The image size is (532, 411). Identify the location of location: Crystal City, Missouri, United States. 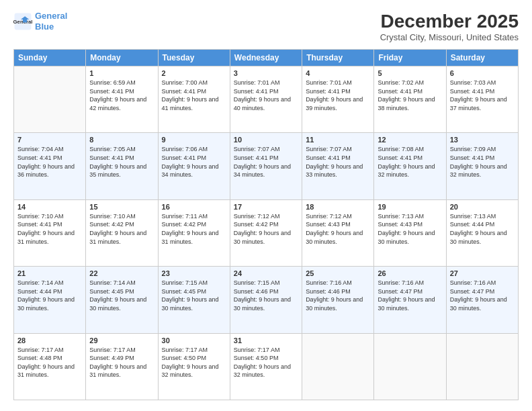
(449, 38).